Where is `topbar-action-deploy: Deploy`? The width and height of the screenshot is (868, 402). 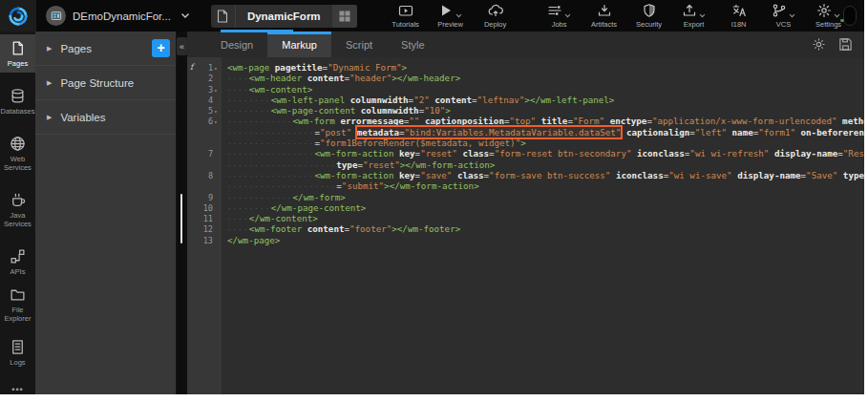
topbar-action-deploy: Deploy is located at coordinates (496, 16).